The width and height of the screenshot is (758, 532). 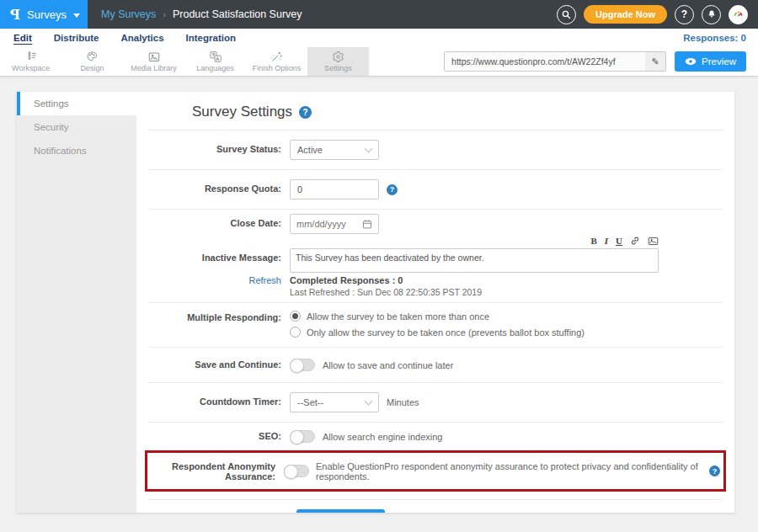 What do you see at coordinates (30, 61) in the screenshot?
I see `tab-workspace: Workspace` at bounding box center [30, 61].